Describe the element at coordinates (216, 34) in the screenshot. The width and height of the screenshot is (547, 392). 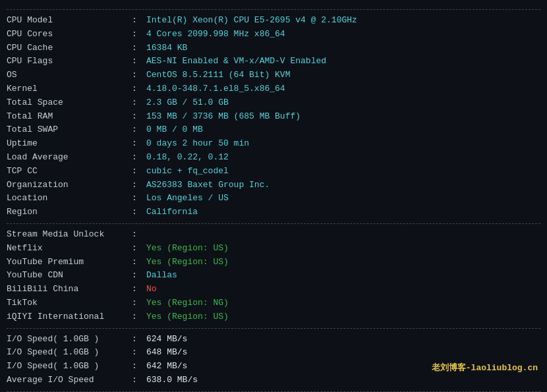
I see `row-value: 4 Cores 2099.998 MHz x86_64` at that location.